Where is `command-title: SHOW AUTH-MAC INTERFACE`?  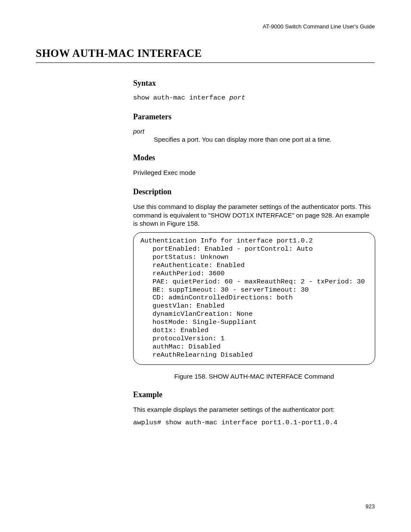
command-title: SHOW AUTH-MAC INTERFACE is located at coordinates (205, 55).